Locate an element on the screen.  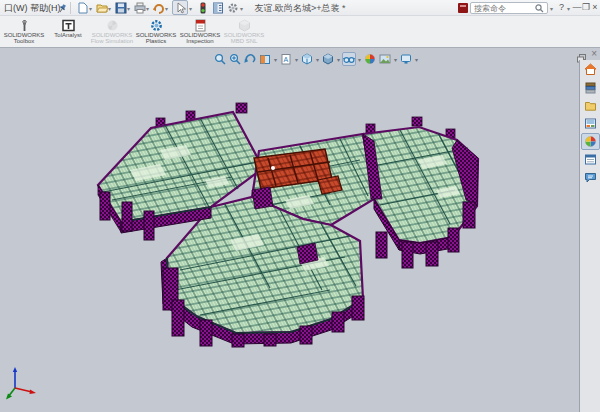
section-caret: ▾ is located at coordinates (276, 60).